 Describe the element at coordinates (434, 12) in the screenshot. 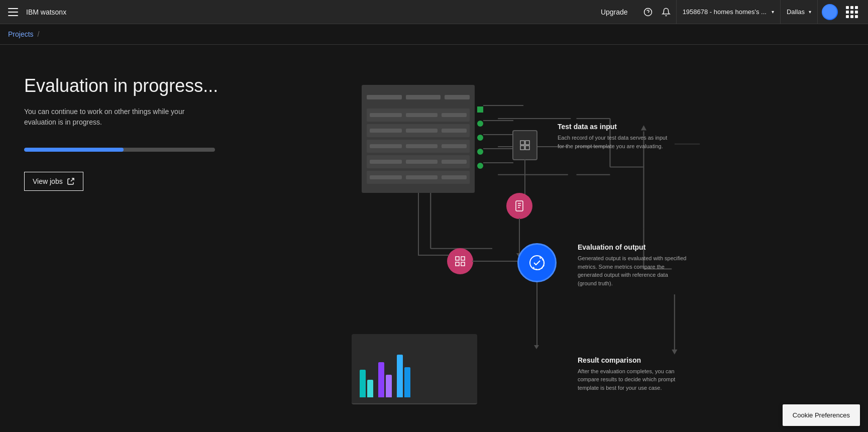

I see `top-navbar: IBM watsonx Upgrade 1958678 - homes home…` at that location.